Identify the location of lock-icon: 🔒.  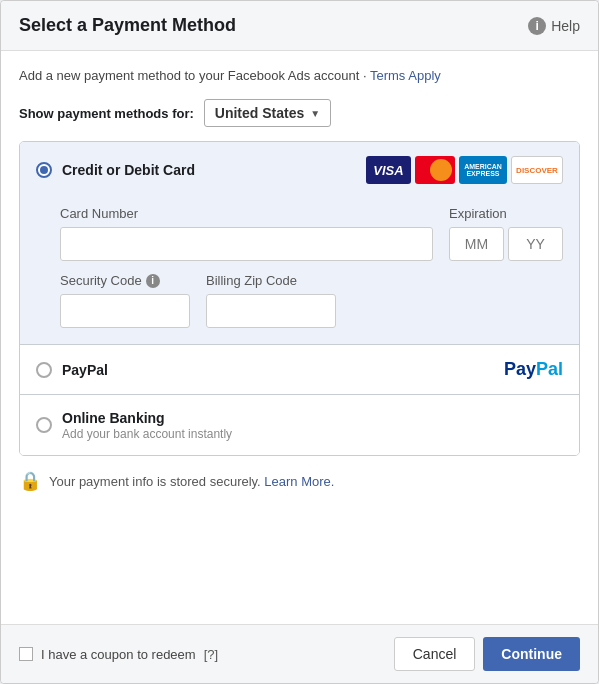
(30, 481).